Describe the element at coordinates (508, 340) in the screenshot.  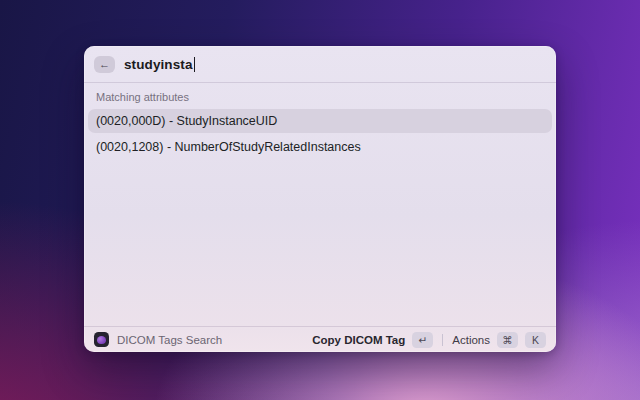
I see `command-key-badge: ⌘` at that location.